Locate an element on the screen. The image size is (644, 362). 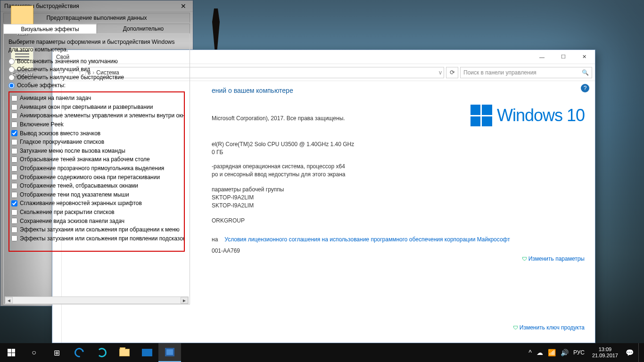
effect-label: Анимация на панели задач is located at coordinates (56, 98).